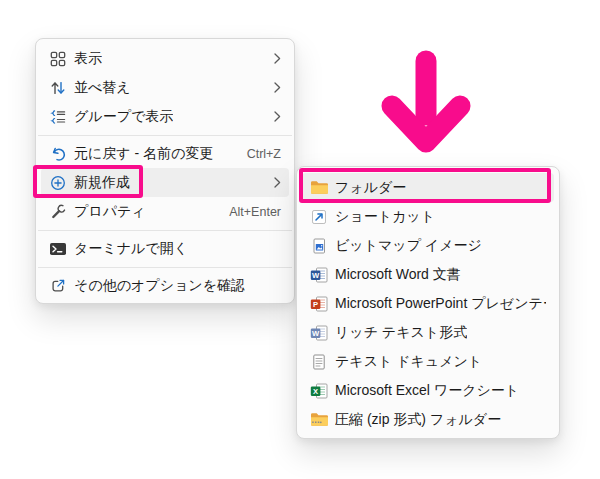  Describe the element at coordinates (428, 332) in the screenshot. I see `menu-item-rtf: Wリッチ テキスト形式` at that location.